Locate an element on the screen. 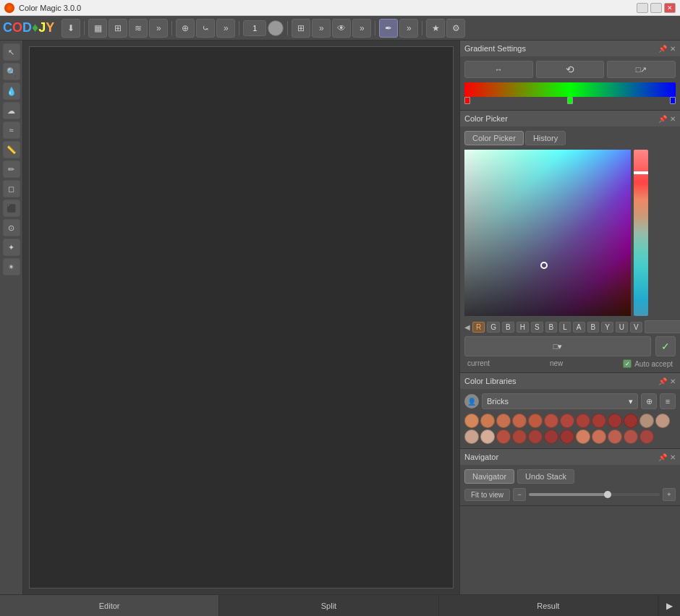  library-add-btn: ⊕ is located at coordinates (649, 401).